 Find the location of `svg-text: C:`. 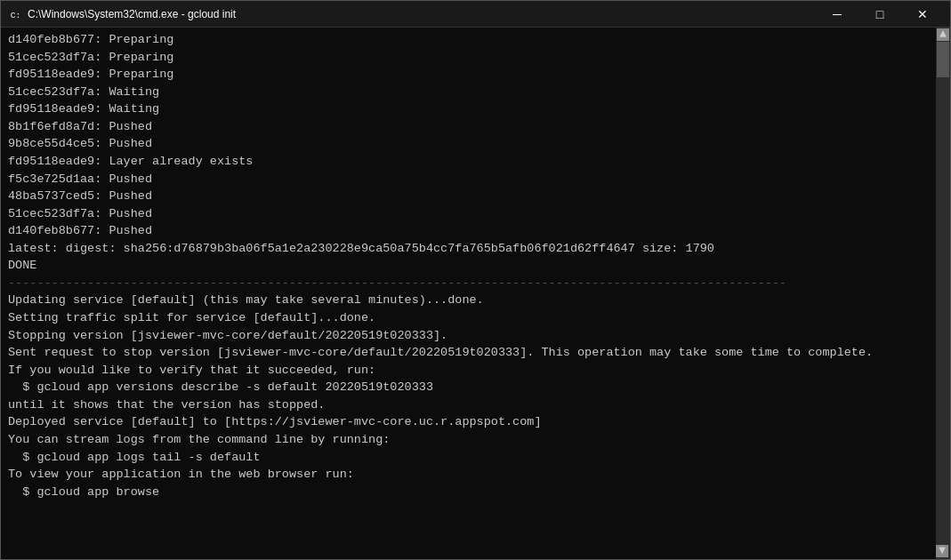

svg-text: C: is located at coordinates (16, 16).